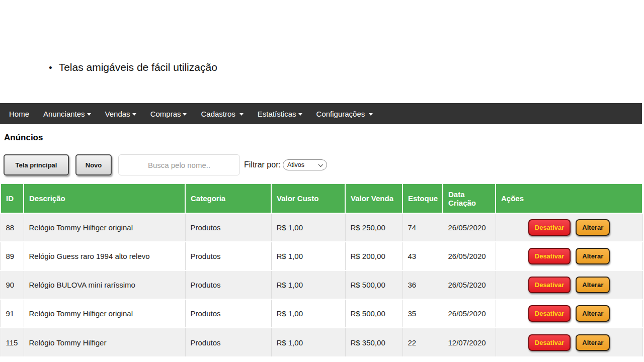  Describe the element at coordinates (12, 314) in the screenshot. I see `cell-id: 91` at that location.